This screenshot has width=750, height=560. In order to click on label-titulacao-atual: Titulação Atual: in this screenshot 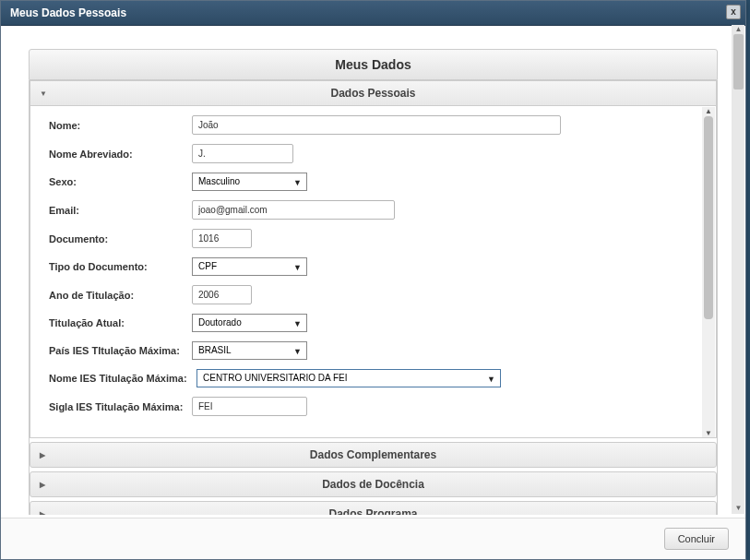, I will do `click(120, 323)`.